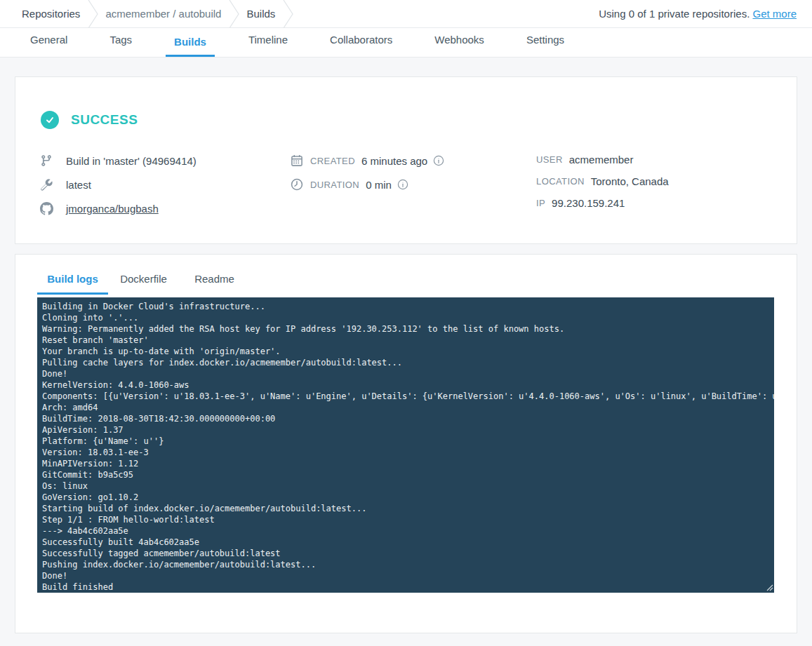 This screenshot has height=646, width=812. I want to click on tab-builds: Builds, so click(190, 46).